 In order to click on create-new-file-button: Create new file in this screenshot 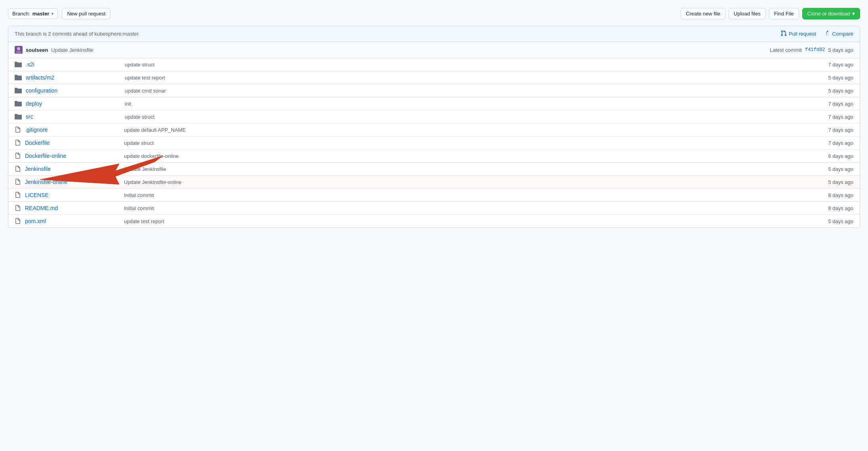, I will do `click(703, 13)`.